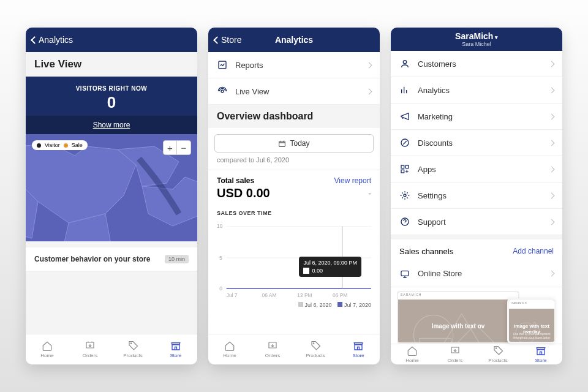 Image resolution: width=588 pixels, height=392 pixels. What do you see at coordinates (111, 303) in the screenshot?
I see `spacer` at bounding box center [111, 303].